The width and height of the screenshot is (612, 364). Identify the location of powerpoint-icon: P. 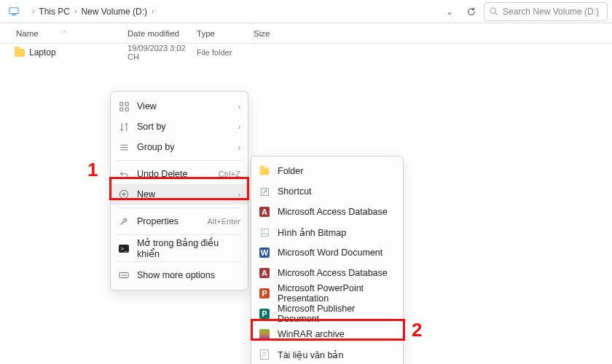
(264, 293).